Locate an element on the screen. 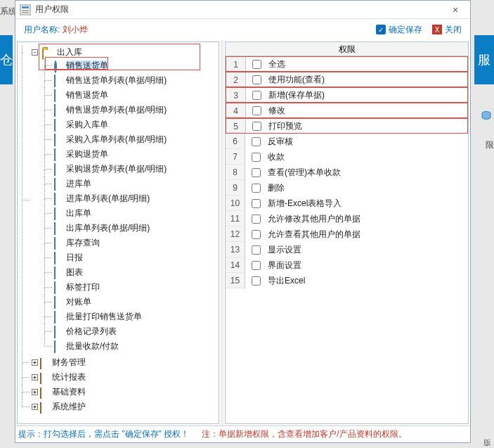  tree-item: 采购退货单列表(单据/明细) is located at coordinates (131, 169).